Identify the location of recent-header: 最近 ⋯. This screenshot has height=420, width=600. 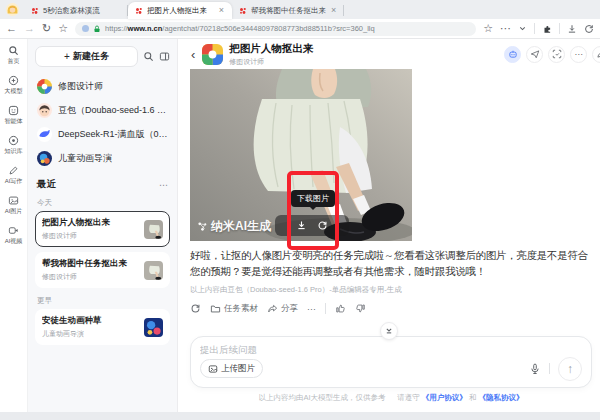
(102, 184).